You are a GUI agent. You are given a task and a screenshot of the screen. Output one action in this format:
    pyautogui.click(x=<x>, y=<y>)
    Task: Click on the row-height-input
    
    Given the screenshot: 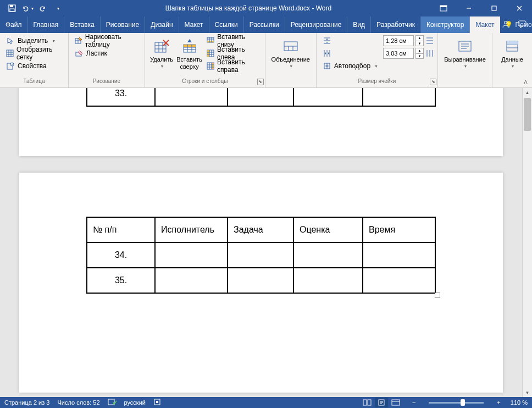 What is the action you would take?
    pyautogui.click(x=398, y=41)
    